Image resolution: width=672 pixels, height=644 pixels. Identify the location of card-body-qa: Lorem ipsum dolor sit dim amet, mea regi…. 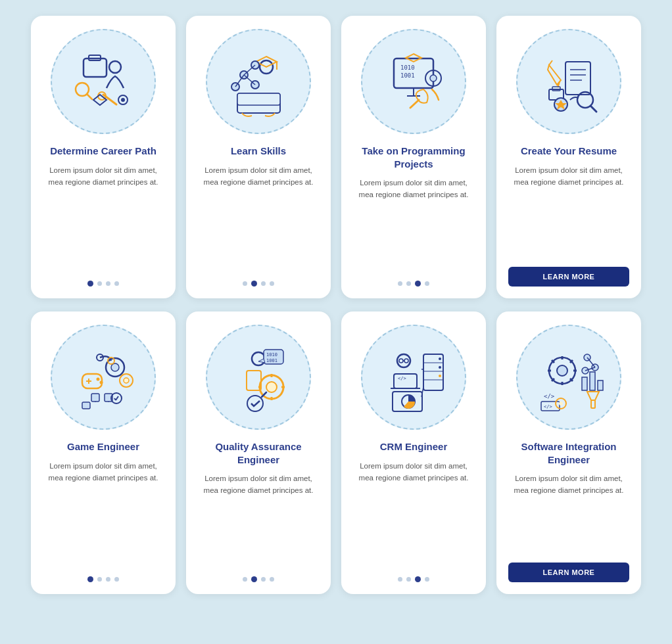
(258, 520).